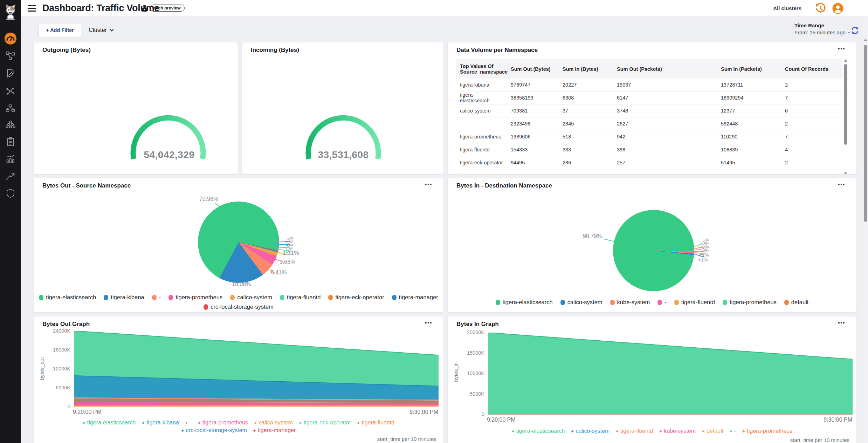 The width and height of the screenshot is (868, 443). Describe the element at coordinates (832, 420) in the screenshot. I see `x-axis-end: 9:30:00 PM` at that location.